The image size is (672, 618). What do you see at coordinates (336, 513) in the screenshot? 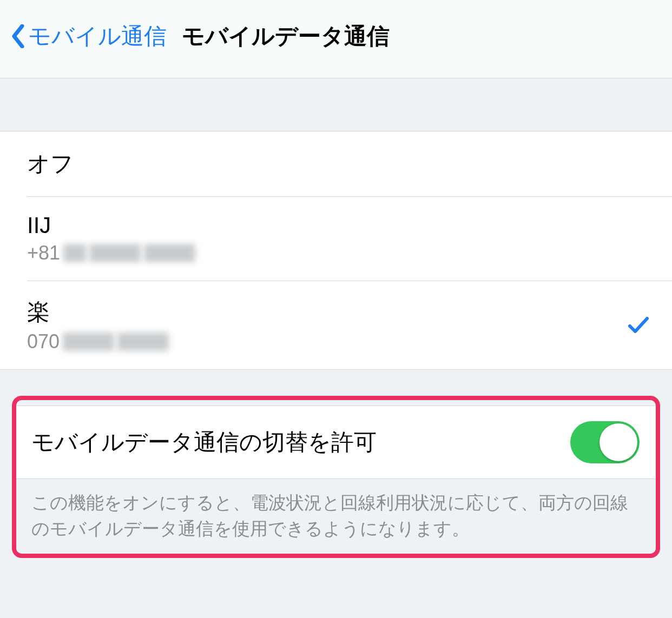
I see `toggle-description: この機能をオンにすると、電波状況と回線利用状況に応じて、両方の回線のモバイルデー…` at bounding box center [336, 513].